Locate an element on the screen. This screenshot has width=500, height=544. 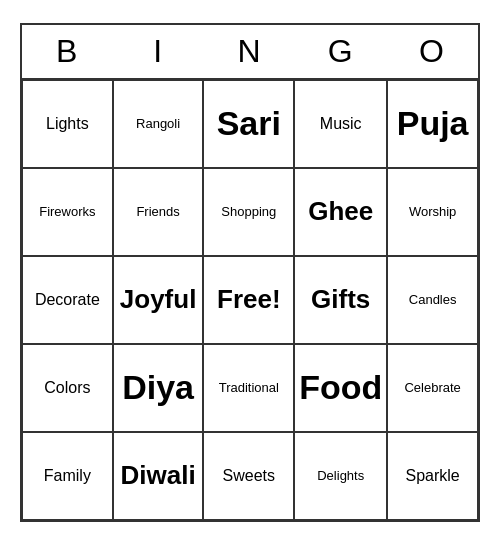
cell-text: Shopping is located at coordinates (248, 212).